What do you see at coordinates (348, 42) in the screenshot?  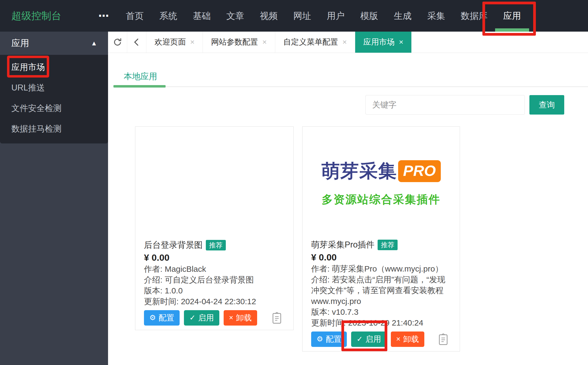 I see `tab-bar: 欢迎页面 × 网站参数配置 × 自定义菜单配置 × 应用市场 ×` at bounding box center [348, 42].